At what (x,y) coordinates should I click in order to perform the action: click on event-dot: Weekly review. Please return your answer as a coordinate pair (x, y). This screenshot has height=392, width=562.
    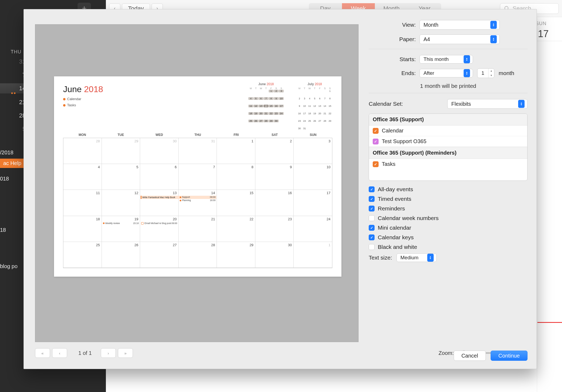
    Looking at the image, I should click on (111, 223).